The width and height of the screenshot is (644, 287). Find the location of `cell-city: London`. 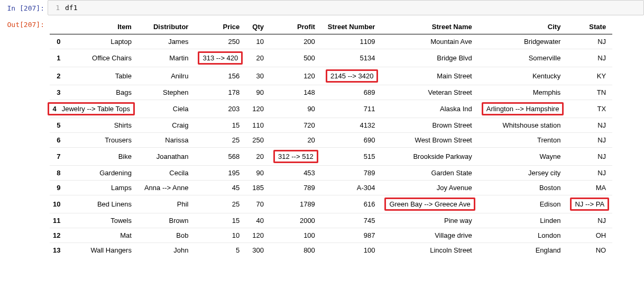

cell-city: London is located at coordinates (523, 236).